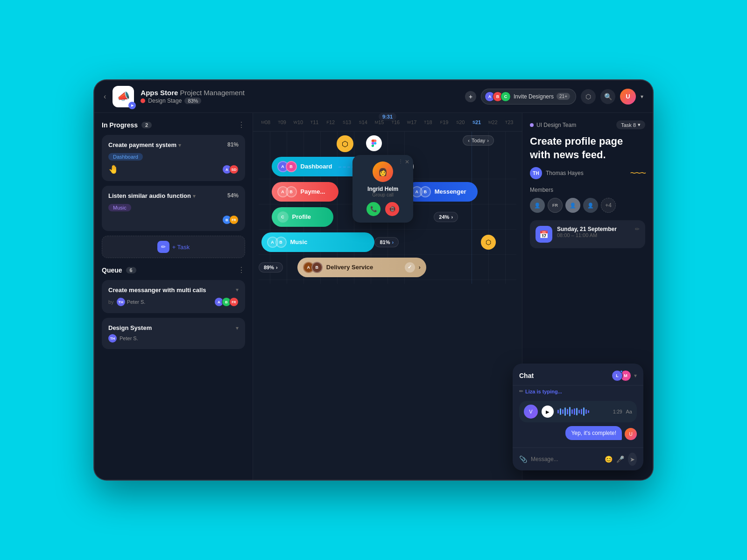 This screenshot has width=747, height=560. What do you see at coordinates (313, 191) in the screenshot?
I see `bar-label-payment: Payme...` at bounding box center [313, 191].